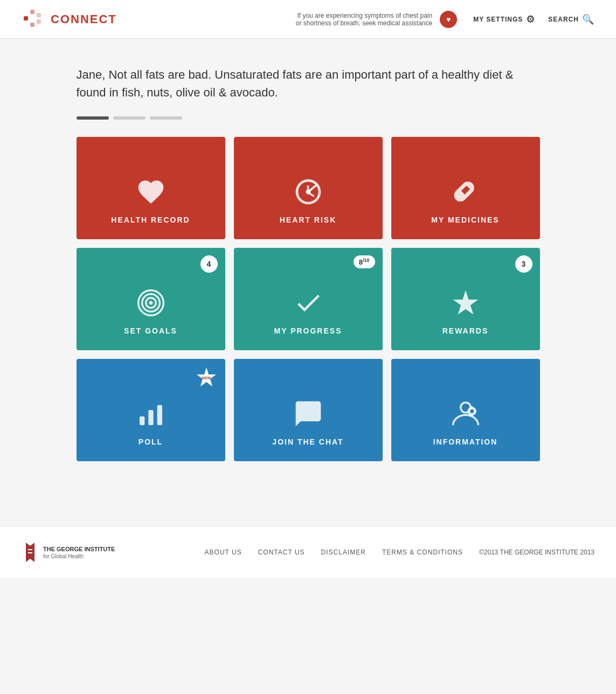 The height and width of the screenshot is (694, 616). What do you see at coordinates (465, 220) in the screenshot?
I see `my-medicines-label: MY MEDICINES` at bounding box center [465, 220].